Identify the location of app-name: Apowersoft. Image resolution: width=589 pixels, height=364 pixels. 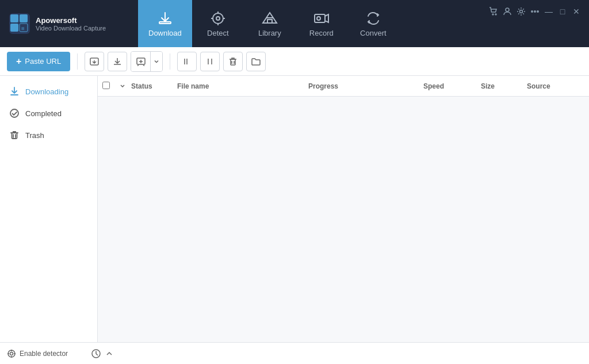
(71, 21).